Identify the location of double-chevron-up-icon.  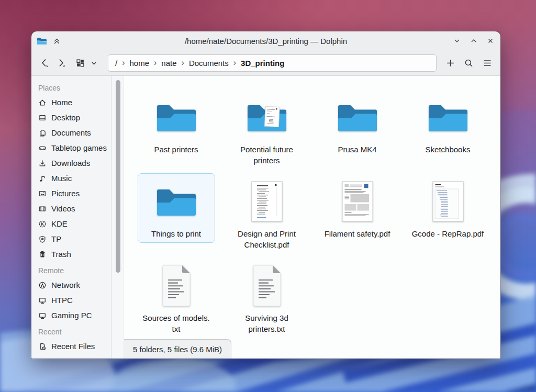
(57, 41).